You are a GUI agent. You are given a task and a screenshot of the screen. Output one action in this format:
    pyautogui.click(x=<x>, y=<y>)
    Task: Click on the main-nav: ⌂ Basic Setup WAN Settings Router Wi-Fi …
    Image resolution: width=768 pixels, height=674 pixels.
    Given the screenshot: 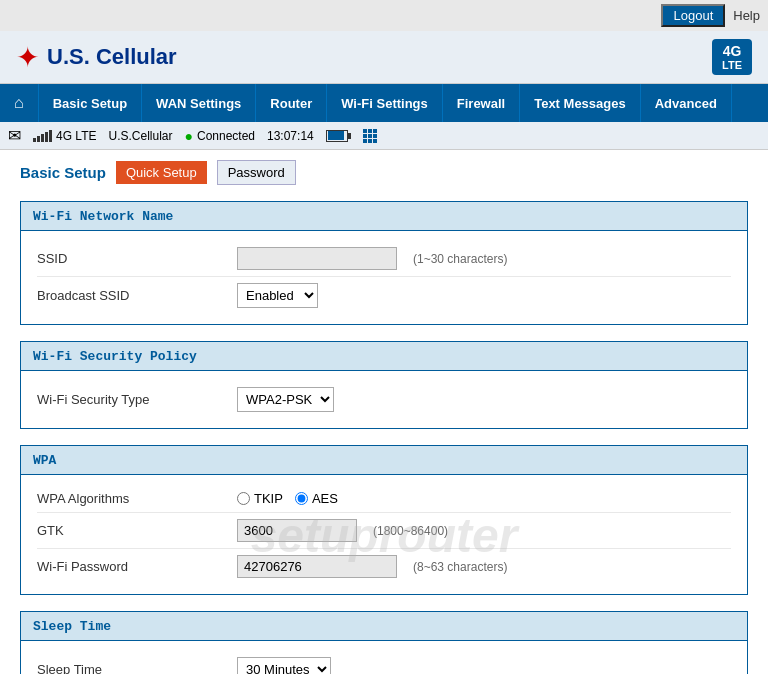 What is the action you would take?
    pyautogui.click(x=384, y=103)
    